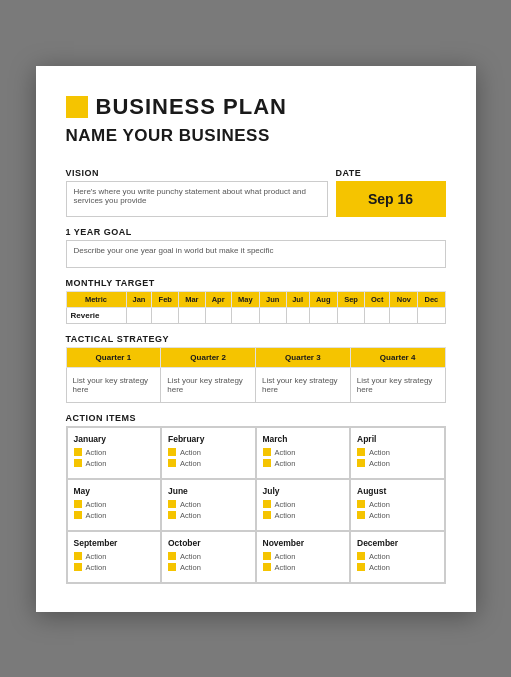 The image size is (511, 677). I want to click on monthly-section: MONTHLY TARGET MetricJanFebMarAprMayJunJ…, so click(256, 301).